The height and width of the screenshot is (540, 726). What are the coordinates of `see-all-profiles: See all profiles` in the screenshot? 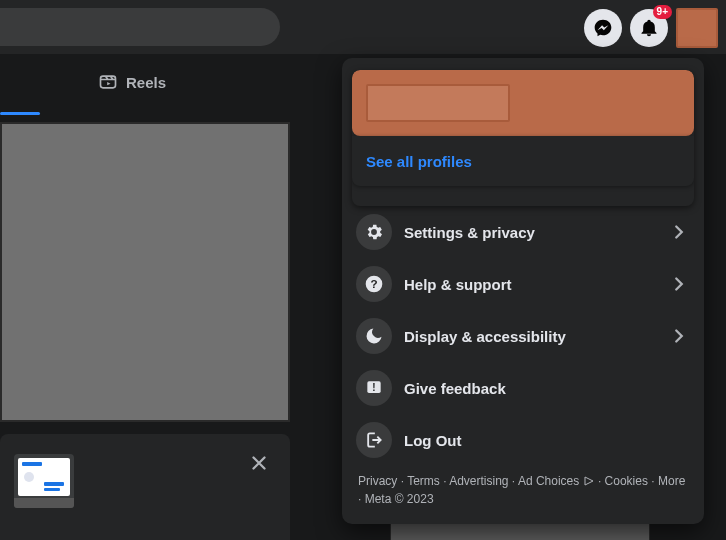 It's located at (523, 161).